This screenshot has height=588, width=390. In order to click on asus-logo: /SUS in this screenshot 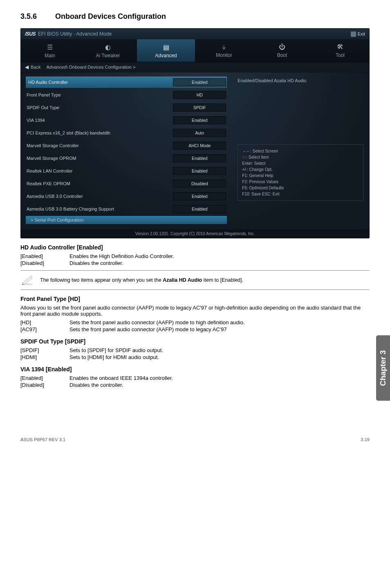, I will do `click(30, 34)`.